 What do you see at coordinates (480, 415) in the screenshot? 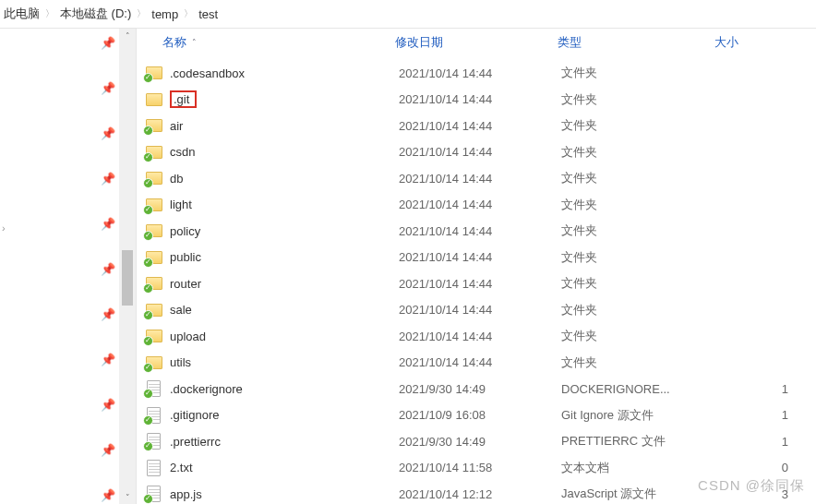
I see `cell-date: 2021/10/9 16:08` at bounding box center [480, 415].